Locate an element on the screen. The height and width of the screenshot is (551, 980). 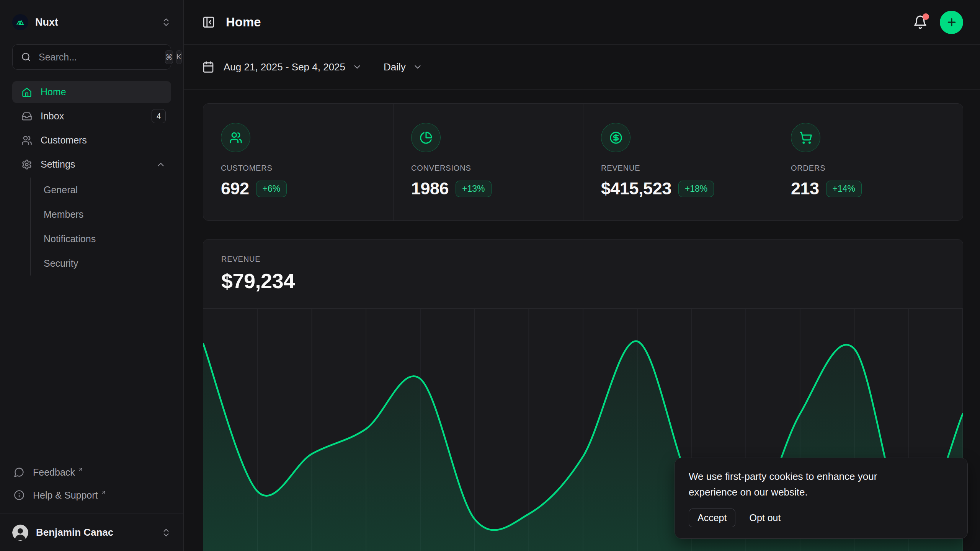
notification-dot is located at coordinates (926, 17).